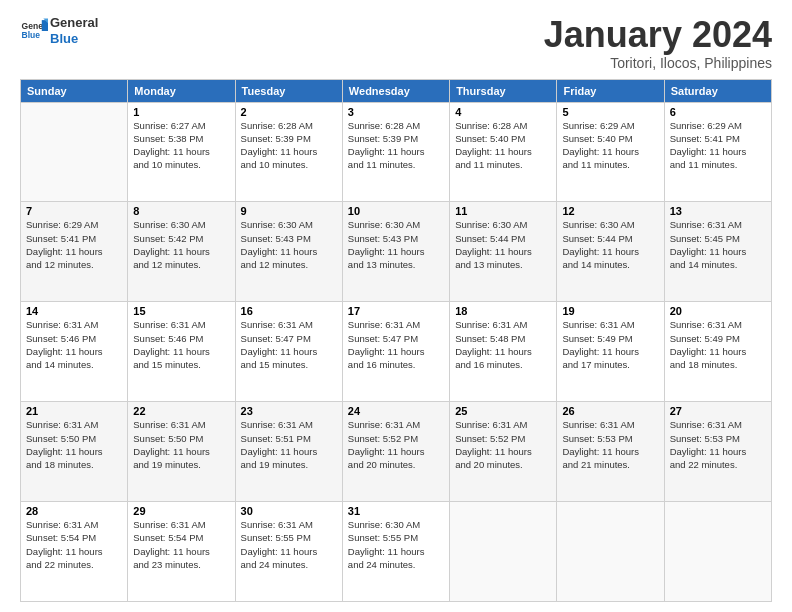 This screenshot has height=612, width=792. I want to click on day-cell: 9Sunrise: 6:30 AM Sunset: 5:43 PM Daylig…, so click(288, 252).